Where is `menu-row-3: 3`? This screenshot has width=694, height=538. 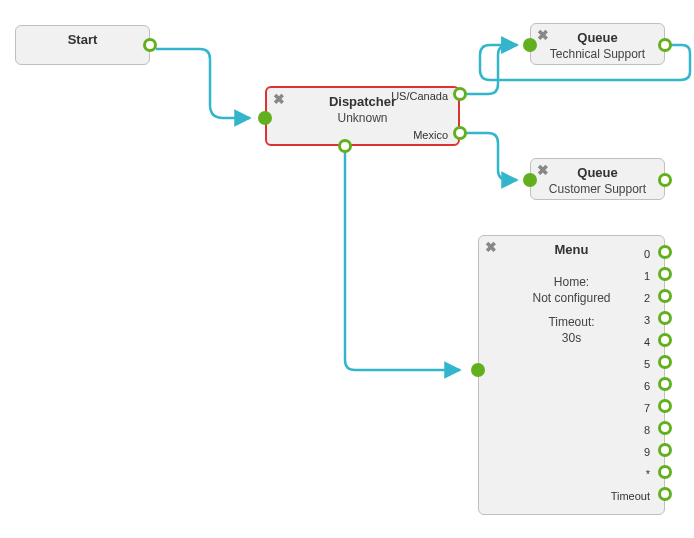 menu-row-3: 3 is located at coordinates (647, 320).